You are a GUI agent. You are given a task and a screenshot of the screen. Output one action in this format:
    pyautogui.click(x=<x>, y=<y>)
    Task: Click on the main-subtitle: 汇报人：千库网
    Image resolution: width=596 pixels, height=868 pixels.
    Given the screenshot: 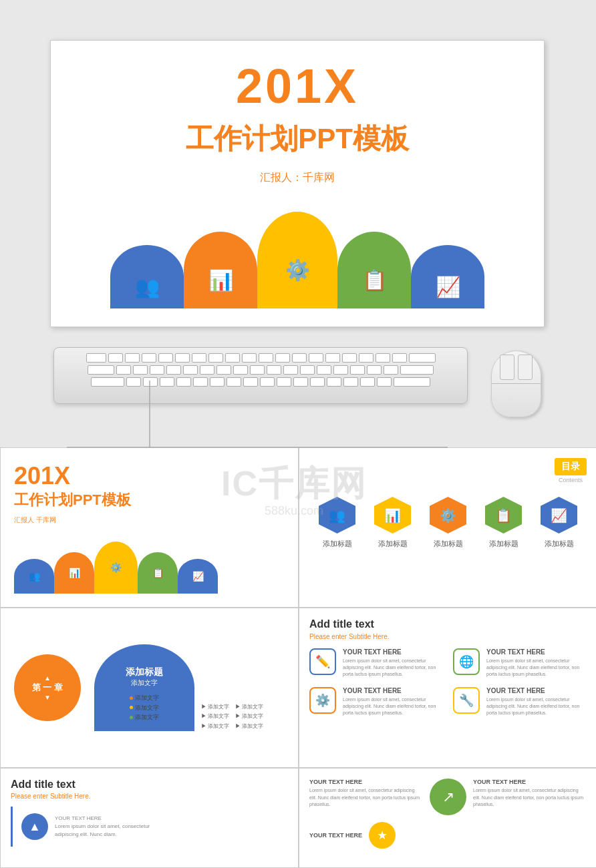 What is the action you would take?
    pyautogui.click(x=297, y=178)
    